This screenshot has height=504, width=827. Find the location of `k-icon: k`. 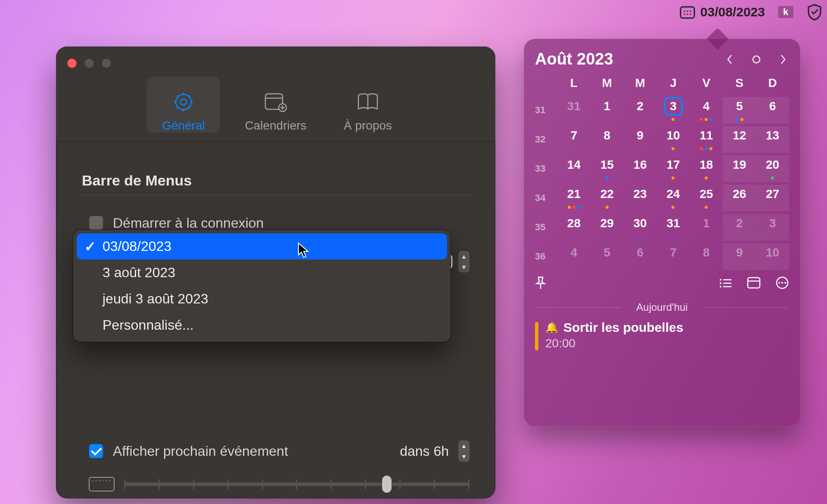

k-icon: k is located at coordinates (786, 12).